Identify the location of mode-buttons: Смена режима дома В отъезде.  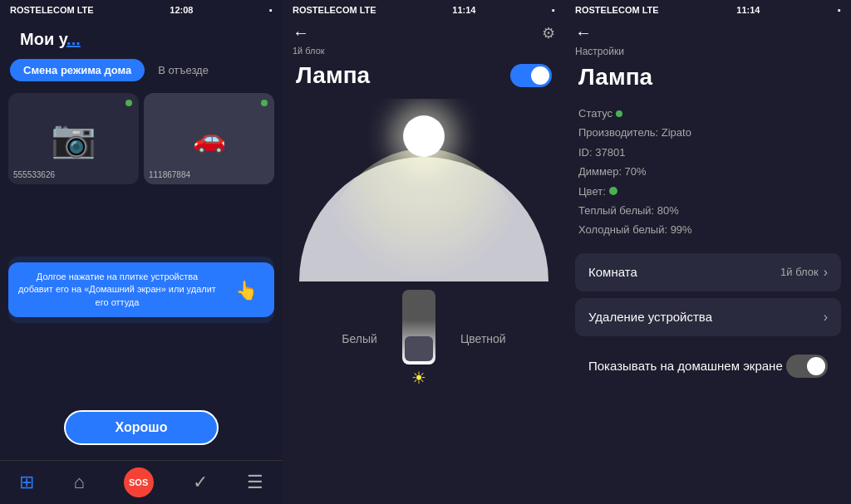
(141, 71).